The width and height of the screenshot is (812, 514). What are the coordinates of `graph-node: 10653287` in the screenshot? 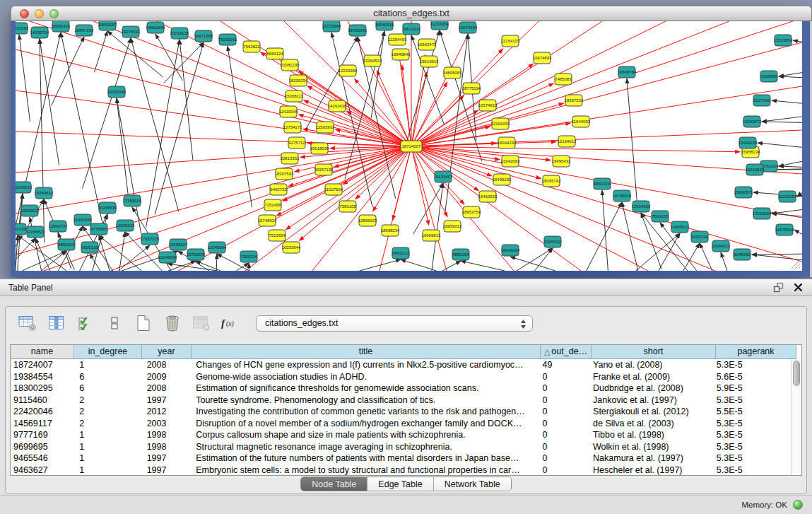 It's located at (107, 25).